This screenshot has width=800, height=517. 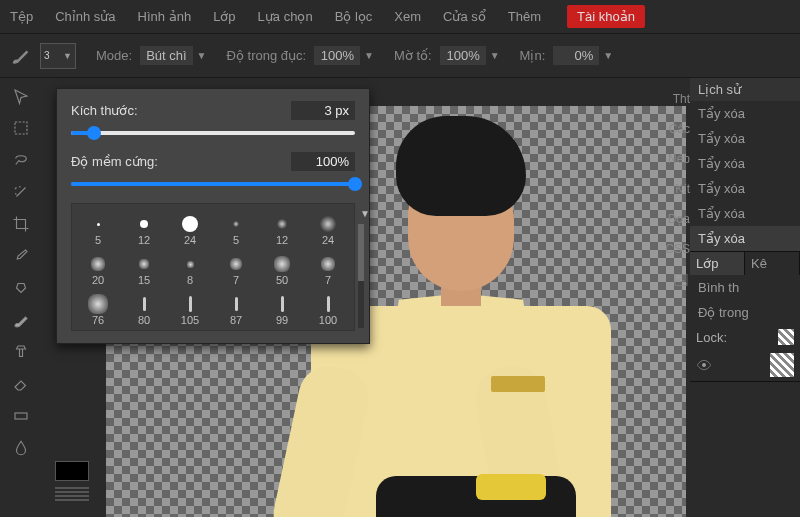 I want to click on blur-tool, so click(x=21, y=448).